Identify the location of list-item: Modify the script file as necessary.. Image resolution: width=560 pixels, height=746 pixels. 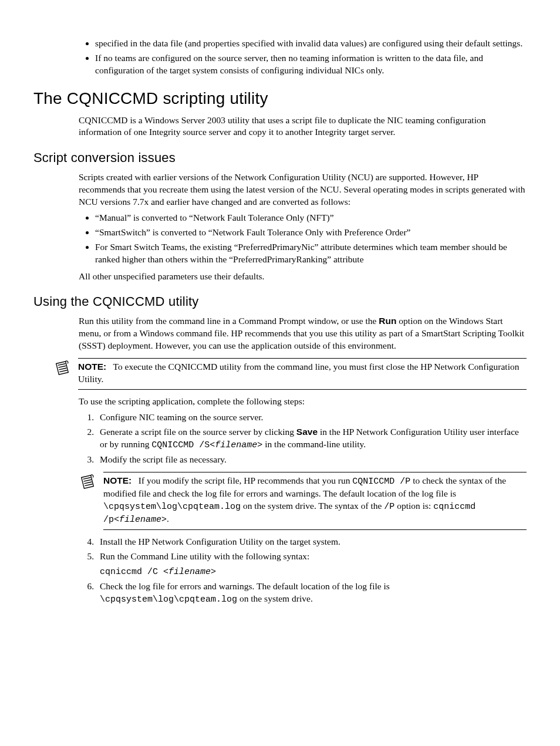
(311, 460).